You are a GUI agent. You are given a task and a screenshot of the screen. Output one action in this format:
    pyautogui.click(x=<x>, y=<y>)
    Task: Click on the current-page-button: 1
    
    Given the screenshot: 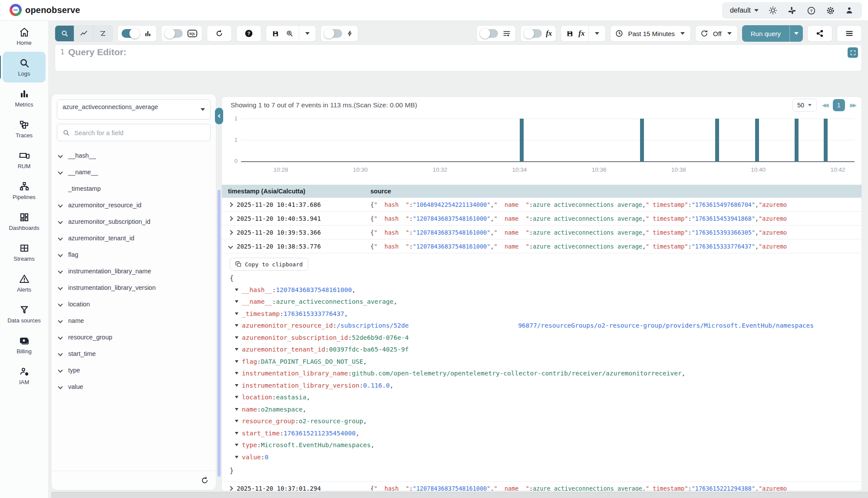 What is the action you would take?
    pyautogui.click(x=839, y=105)
    